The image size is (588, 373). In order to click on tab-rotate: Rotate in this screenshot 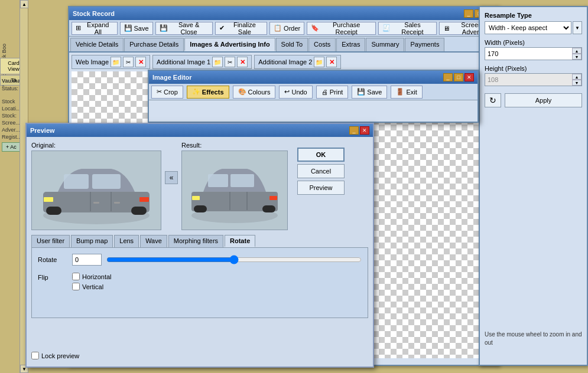, I will do `click(240, 241)`.